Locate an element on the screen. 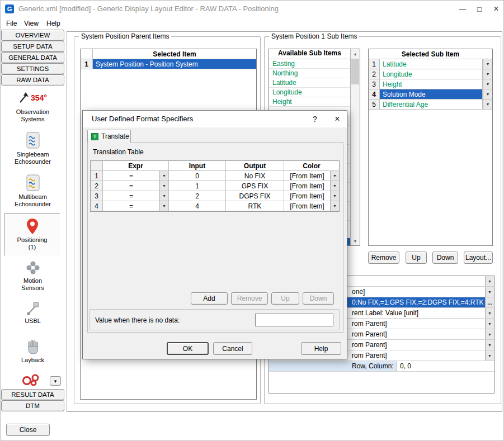 This screenshot has height=441, width=504. cancel-button: Cancel is located at coordinates (233, 349).